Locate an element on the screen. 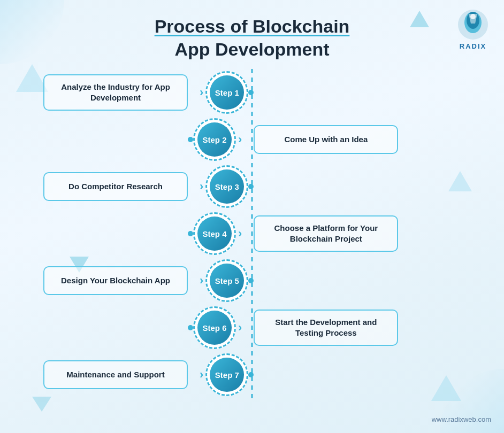 The width and height of the screenshot is (504, 433). step-text-4: Choose a Platform for Your Blockchain Pr… is located at coordinates (326, 234).